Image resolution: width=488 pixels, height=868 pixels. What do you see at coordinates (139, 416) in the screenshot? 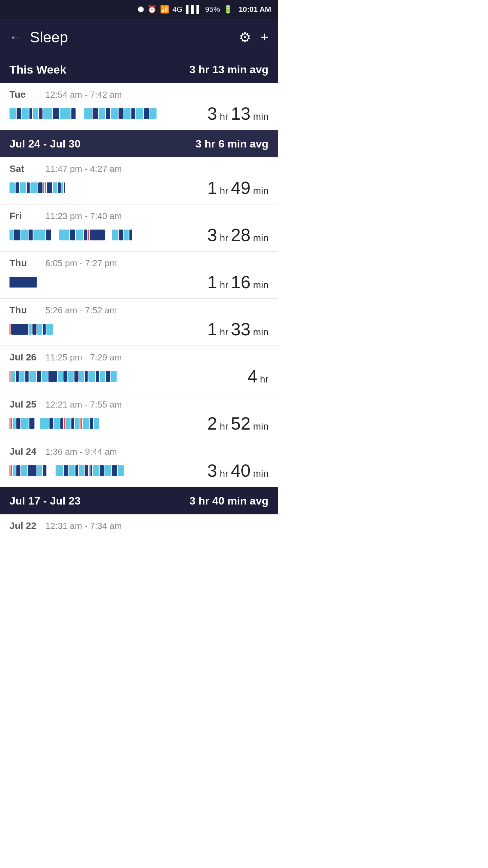
I see `sleep-entry-jul25: Jul 25 12:21 am - 7:55 am` at bounding box center [139, 416].